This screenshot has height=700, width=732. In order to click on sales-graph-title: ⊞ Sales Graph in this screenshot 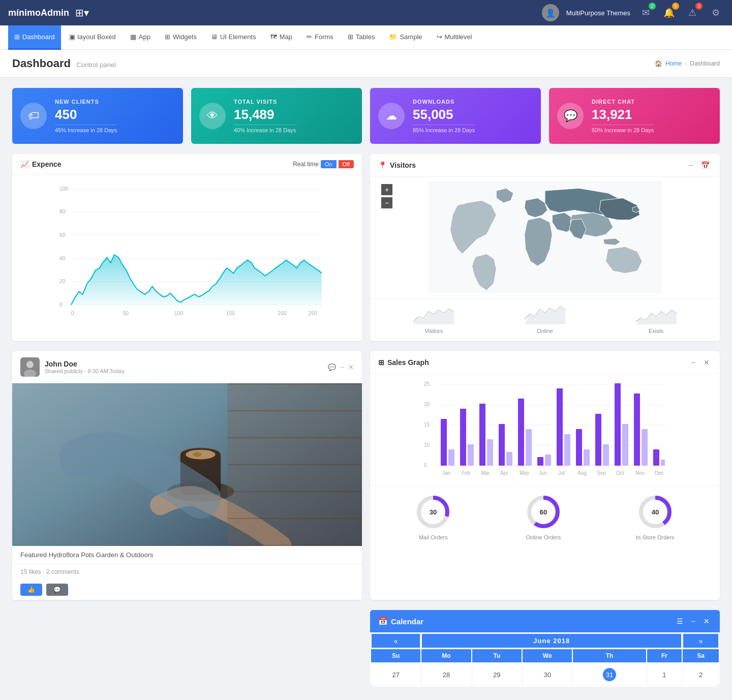, I will do `click(404, 362)`.